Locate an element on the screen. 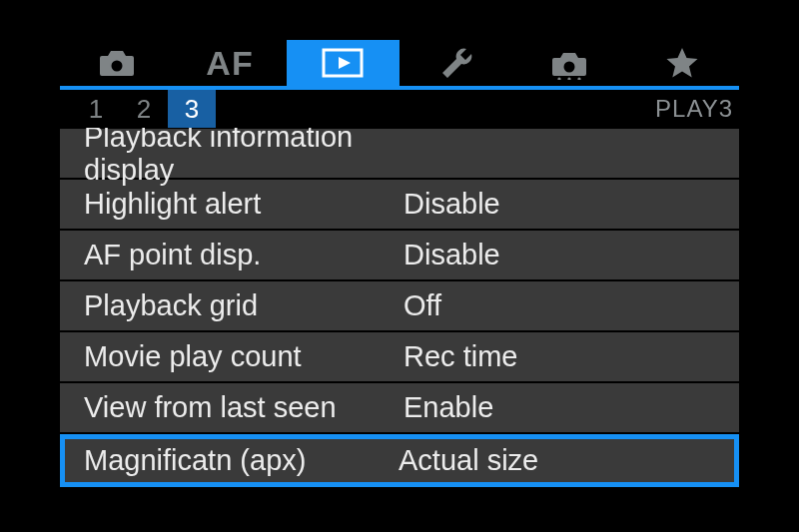 This screenshot has width=799, height=532. menu-label: Highlight alert is located at coordinates (244, 204).